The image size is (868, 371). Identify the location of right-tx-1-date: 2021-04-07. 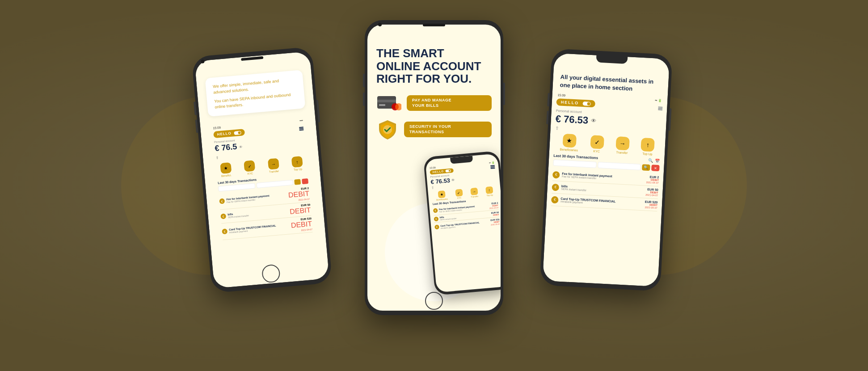
(652, 182).